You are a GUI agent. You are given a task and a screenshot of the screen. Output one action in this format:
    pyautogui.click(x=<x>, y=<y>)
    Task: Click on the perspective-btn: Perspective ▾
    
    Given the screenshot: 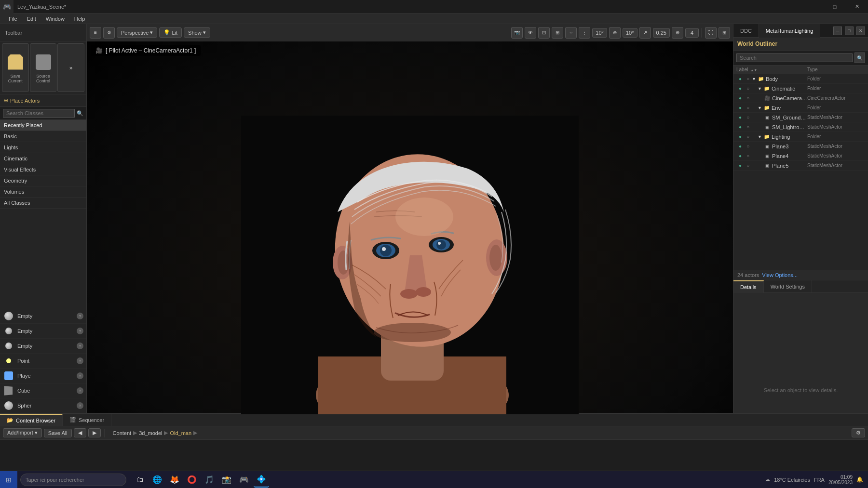 What is the action you would take?
    pyautogui.click(x=137, y=33)
    